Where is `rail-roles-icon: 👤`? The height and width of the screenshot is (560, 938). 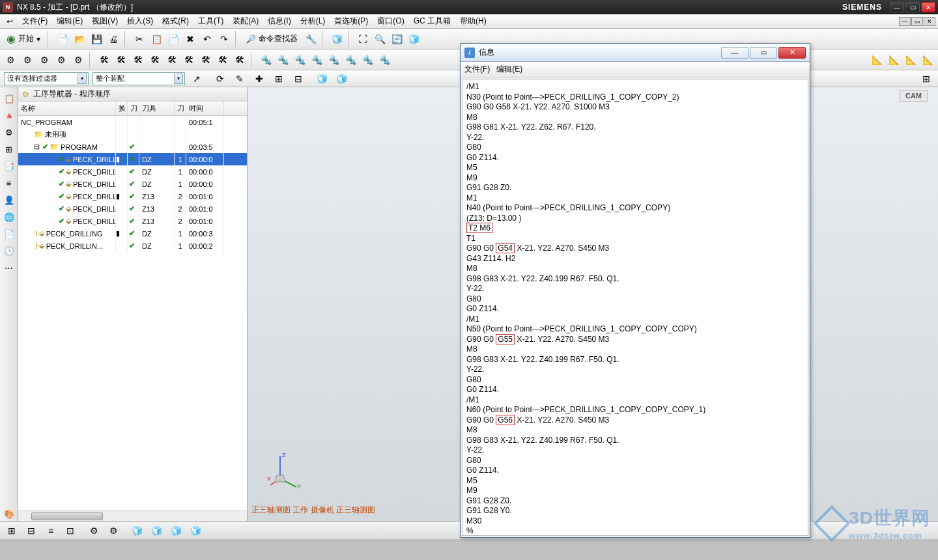
rail-roles-icon: 👤 is located at coordinates (9, 200).